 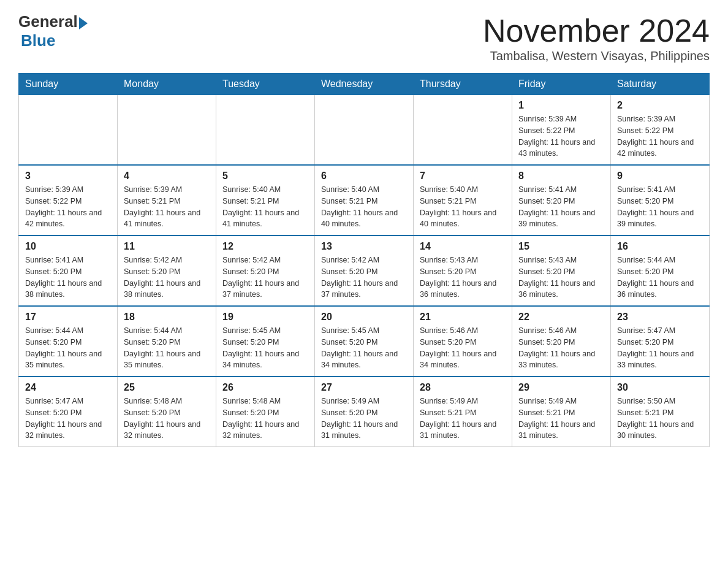 What do you see at coordinates (265, 176) in the screenshot?
I see `day-number: 5` at bounding box center [265, 176].